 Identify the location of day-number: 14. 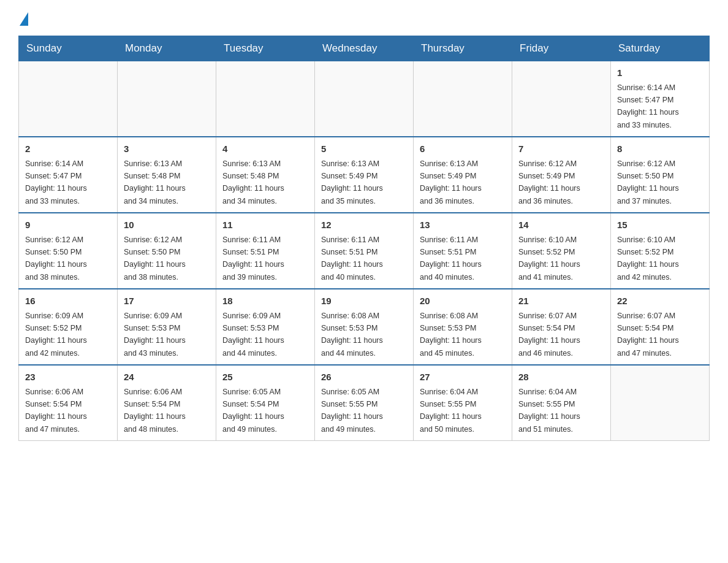
(561, 226).